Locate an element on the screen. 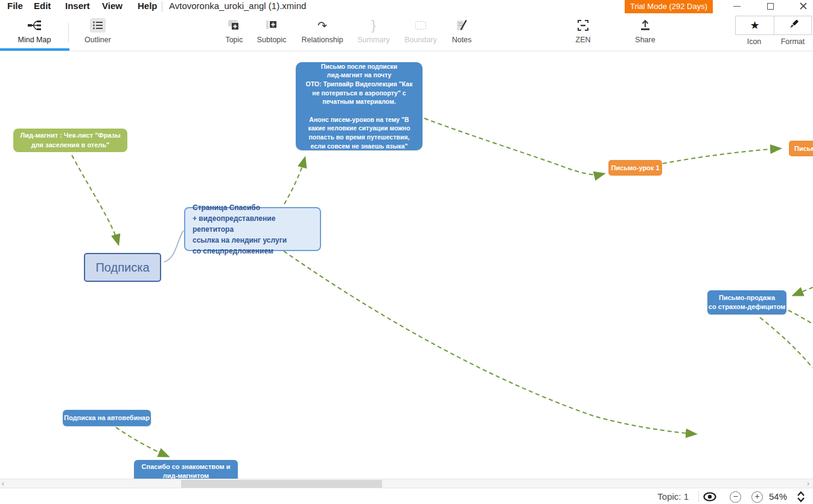 Image resolution: width=813 pixels, height=504 pixels. menu-edit: Edit is located at coordinates (42, 7).